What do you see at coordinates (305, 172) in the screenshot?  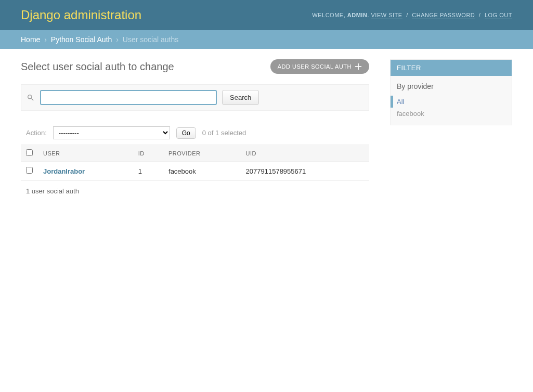 I see `cell-uid: 2077911578955671` at bounding box center [305, 172].